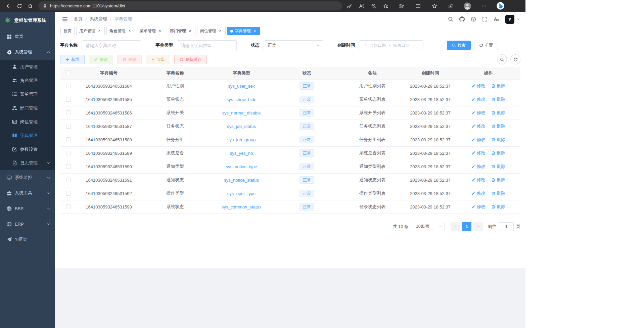  What do you see at coordinates (391, 45) in the screenshot?
I see `date-range-picker: 开始日期 - 结束日期` at bounding box center [391, 45].